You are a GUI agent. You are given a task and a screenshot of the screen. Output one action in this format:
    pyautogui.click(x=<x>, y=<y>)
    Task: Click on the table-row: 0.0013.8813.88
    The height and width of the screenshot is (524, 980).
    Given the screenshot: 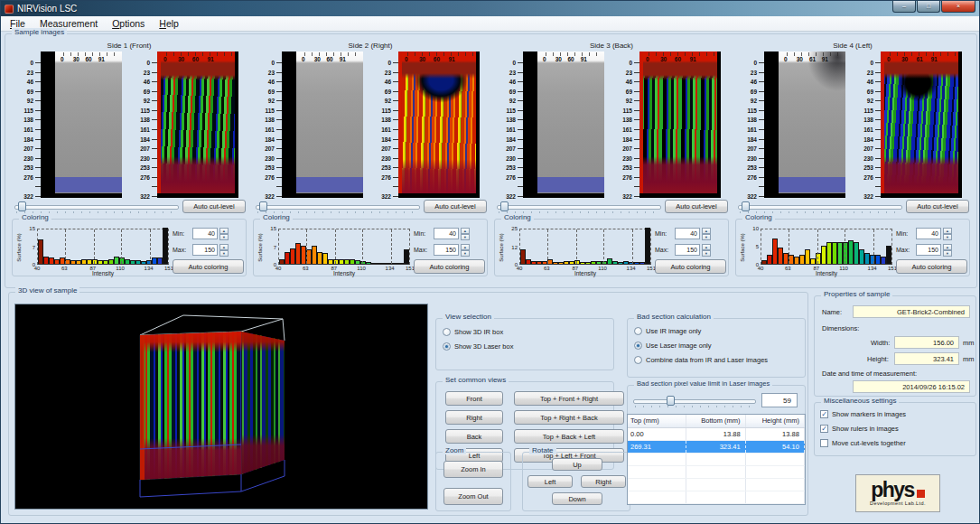 What is the action you would take?
    pyautogui.click(x=716, y=435)
    